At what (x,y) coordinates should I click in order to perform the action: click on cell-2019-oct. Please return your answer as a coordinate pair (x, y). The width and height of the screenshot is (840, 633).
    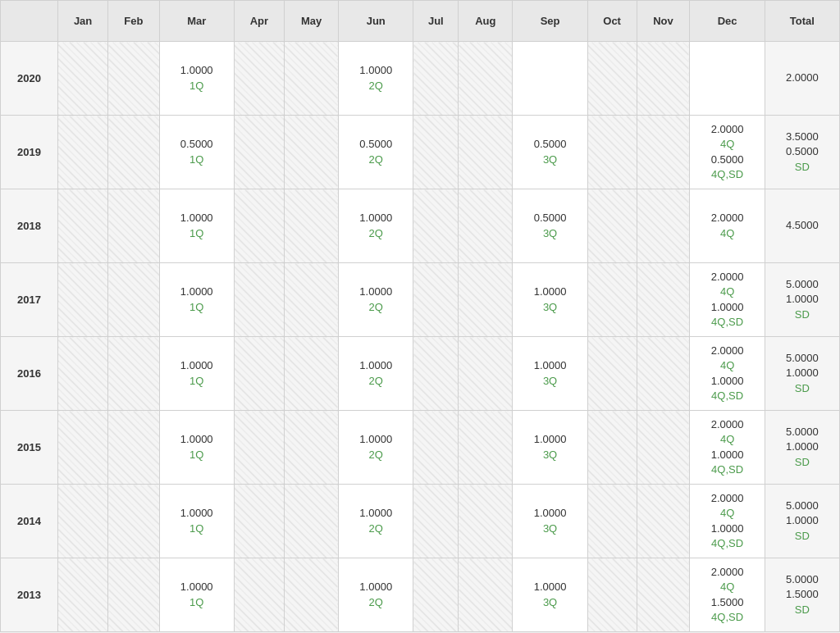
    Looking at the image, I should click on (612, 153).